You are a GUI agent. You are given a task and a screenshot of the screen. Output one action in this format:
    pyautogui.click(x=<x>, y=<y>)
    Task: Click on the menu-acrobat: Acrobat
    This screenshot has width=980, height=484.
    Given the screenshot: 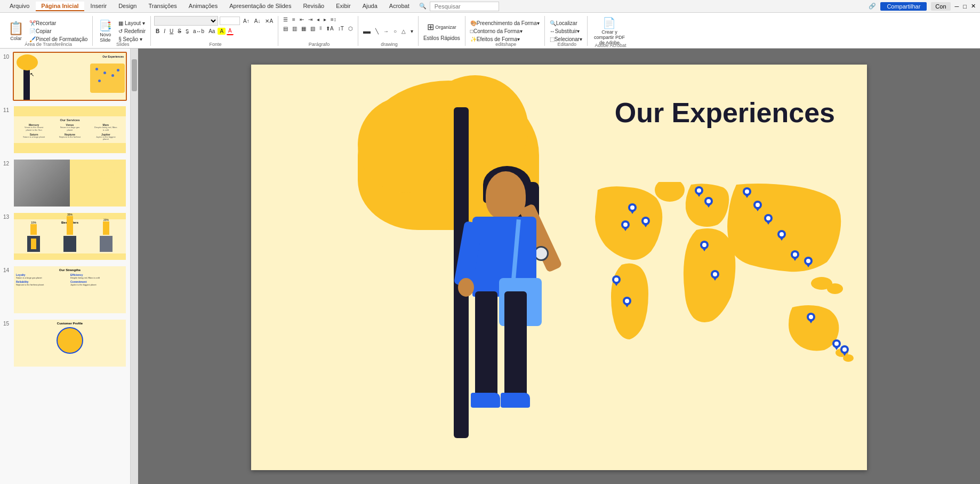 What is the action you would take?
    pyautogui.click(x=399, y=6)
    